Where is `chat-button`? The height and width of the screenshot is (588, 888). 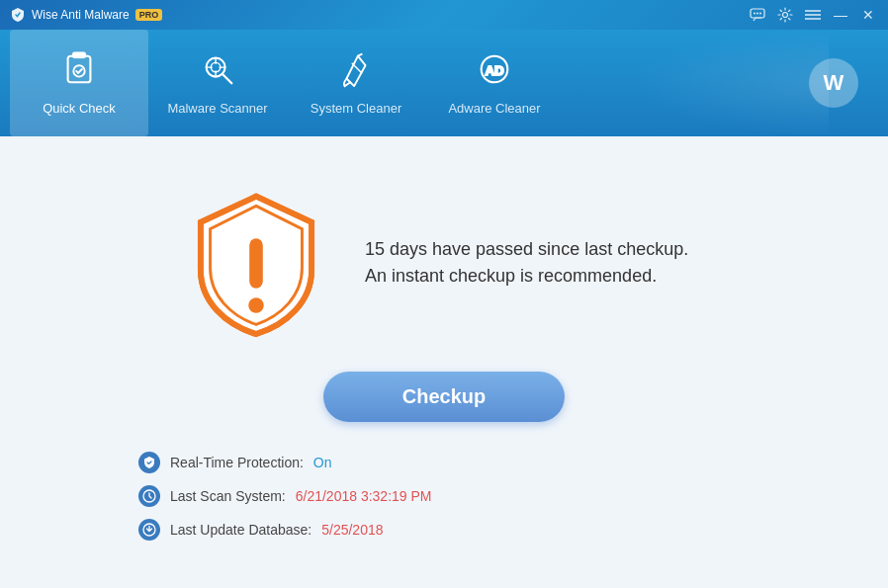
chat-button is located at coordinates (757, 15).